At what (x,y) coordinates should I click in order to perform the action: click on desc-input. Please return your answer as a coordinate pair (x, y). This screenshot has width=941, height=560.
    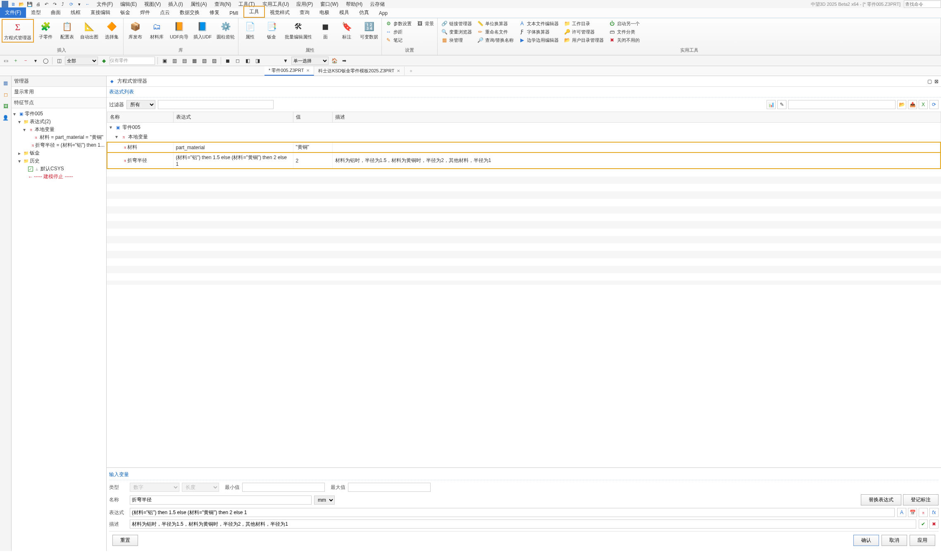
    Looking at the image, I should click on (523, 524).